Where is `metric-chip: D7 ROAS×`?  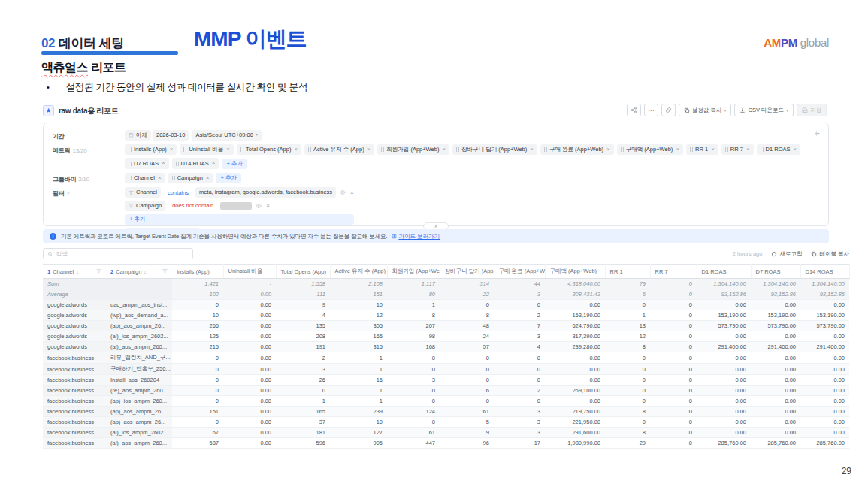 metric-chip: D7 ROAS× is located at coordinates (147, 163).